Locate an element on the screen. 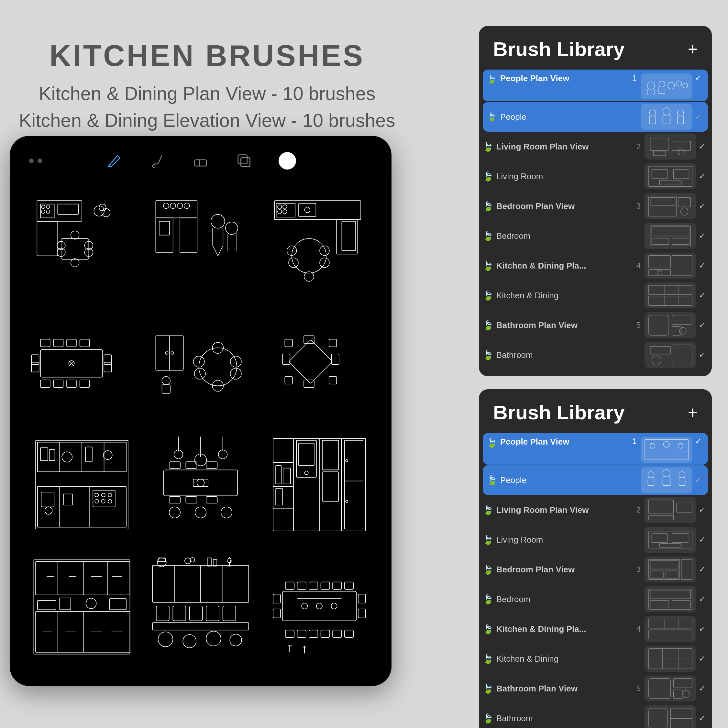  brush-content-bed2: Bedroom Plan View is located at coordinates (565, 570).